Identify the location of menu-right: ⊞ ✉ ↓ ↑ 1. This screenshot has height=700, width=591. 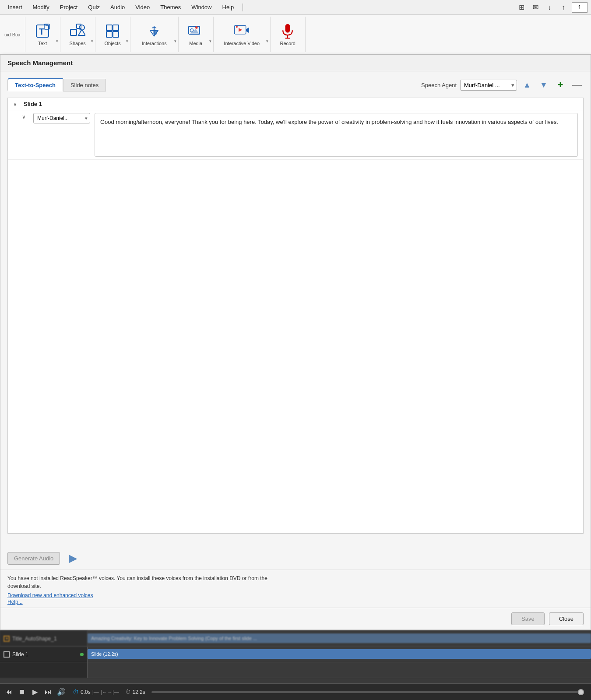
(552, 7).